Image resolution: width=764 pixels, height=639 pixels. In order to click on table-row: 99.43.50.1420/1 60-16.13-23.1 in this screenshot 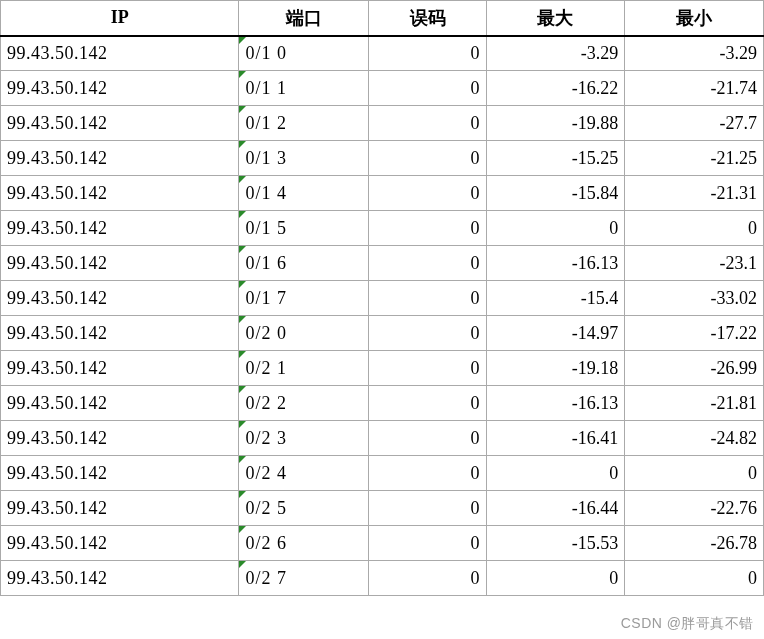, I will do `click(382, 264)`.